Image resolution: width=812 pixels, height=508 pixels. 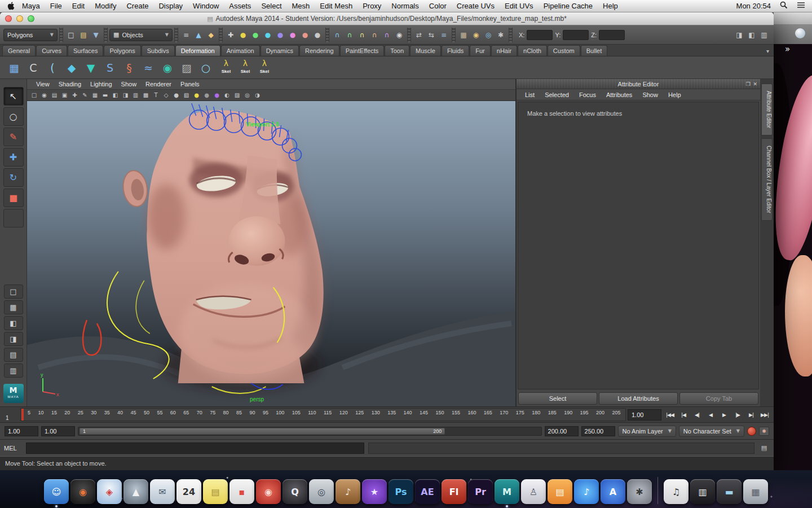 What do you see at coordinates (476, 6) in the screenshot?
I see `menubar-item: Create UVs` at bounding box center [476, 6].